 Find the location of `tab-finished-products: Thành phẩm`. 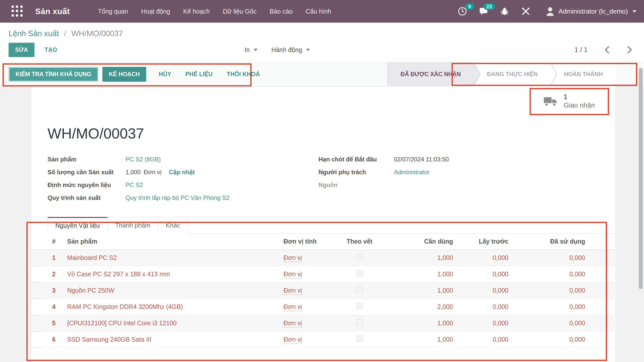

tab-finished-products: Thành phẩm is located at coordinates (133, 225).